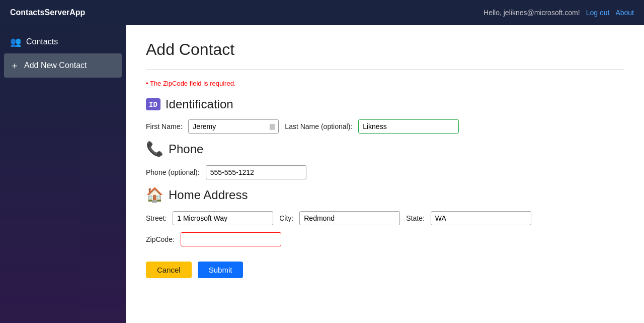  I want to click on contacts-icon: 👥, so click(16, 42).